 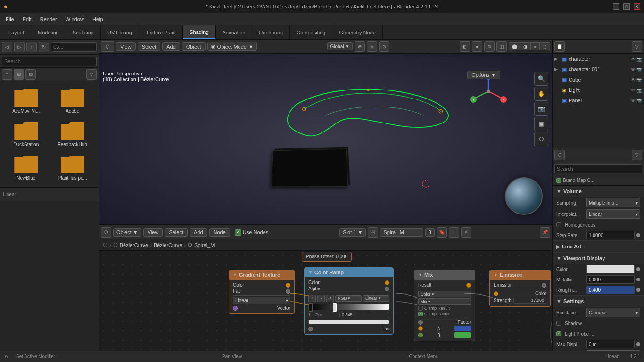 What do you see at coordinates (421, 335) in the screenshot?
I see `b-in-socket` at bounding box center [421, 335].